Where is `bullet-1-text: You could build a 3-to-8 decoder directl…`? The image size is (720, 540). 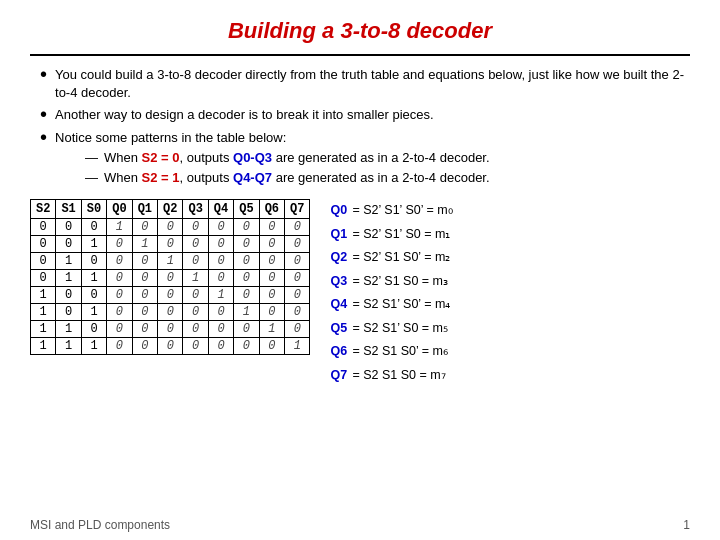 bullet-1-text: You could build a 3-to-8 decoder directl… is located at coordinates (372, 84).